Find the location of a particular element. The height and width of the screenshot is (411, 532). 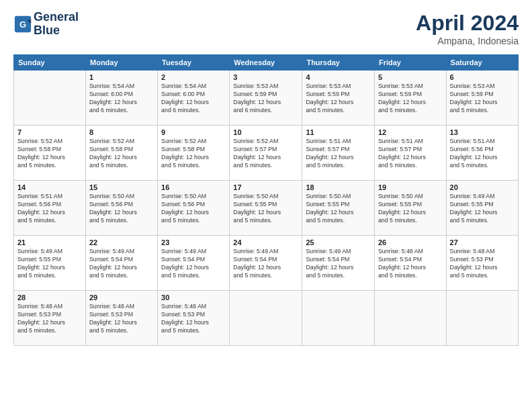

day-info: Sunrise: 5:48 AM Sunset: 5:54 PM Dayligh… is located at coordinates (410, 264).